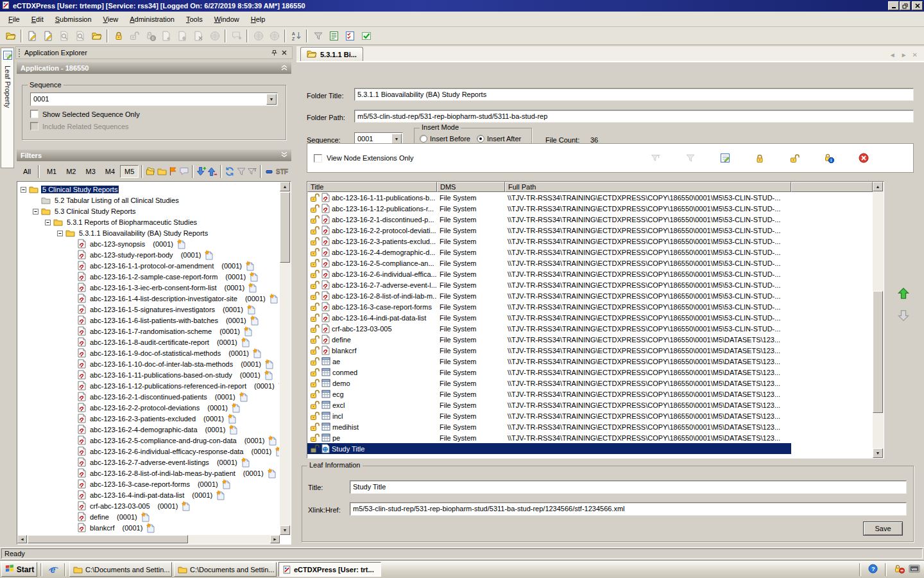 This screenshot has width=924, height=578. Describe the element at coordinates (590, 416) in the screenshot. I see `table-row: inclFile System\\TJV-TR-RSS34\TRAINING\E…` at that location.